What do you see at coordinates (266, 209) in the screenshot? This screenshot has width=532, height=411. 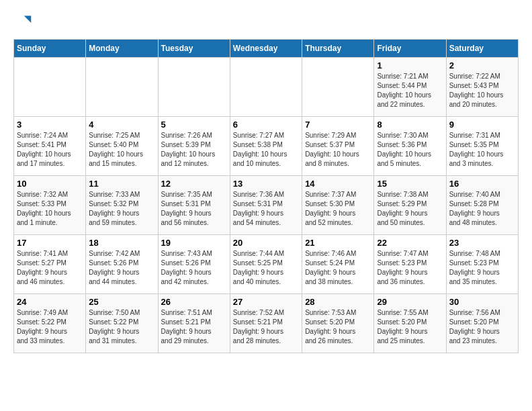 I see `day-info: Sunrise: 7:36 AM Sunset: 5:31 PM Dayligh…` at bounding box center [266, 209].